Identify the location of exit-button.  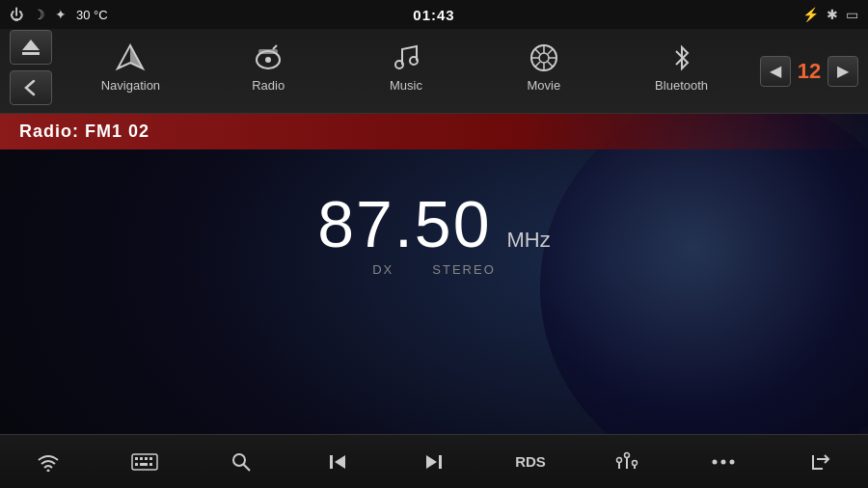
(820, 462).